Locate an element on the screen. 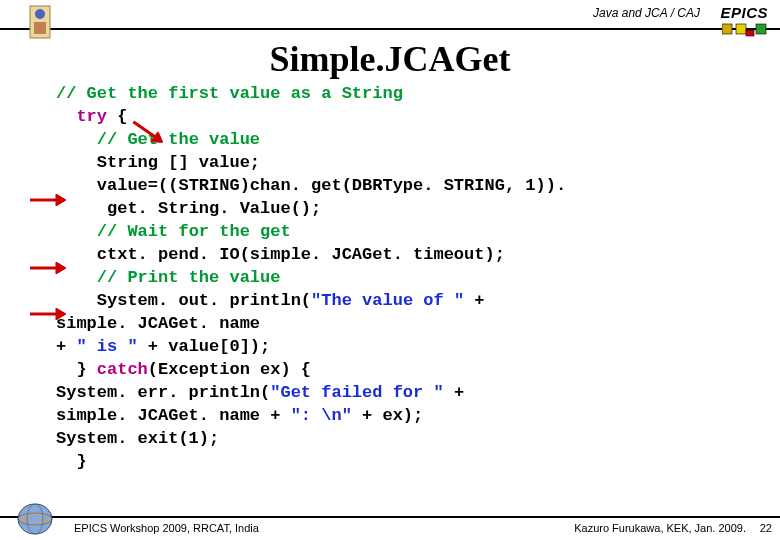  code-string: "The value of " is located at coordinates (388, 300).